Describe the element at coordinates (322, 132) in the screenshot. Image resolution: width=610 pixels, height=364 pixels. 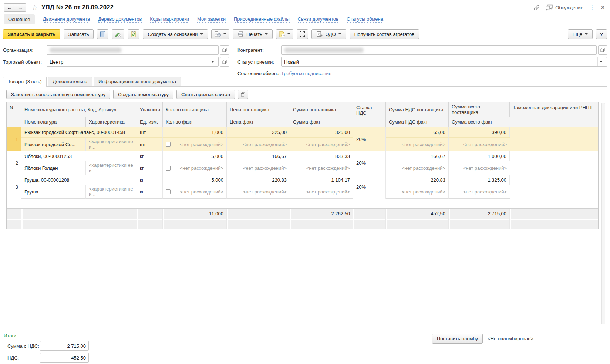
I see `supplier-sum-cell: 325,00` at that location.